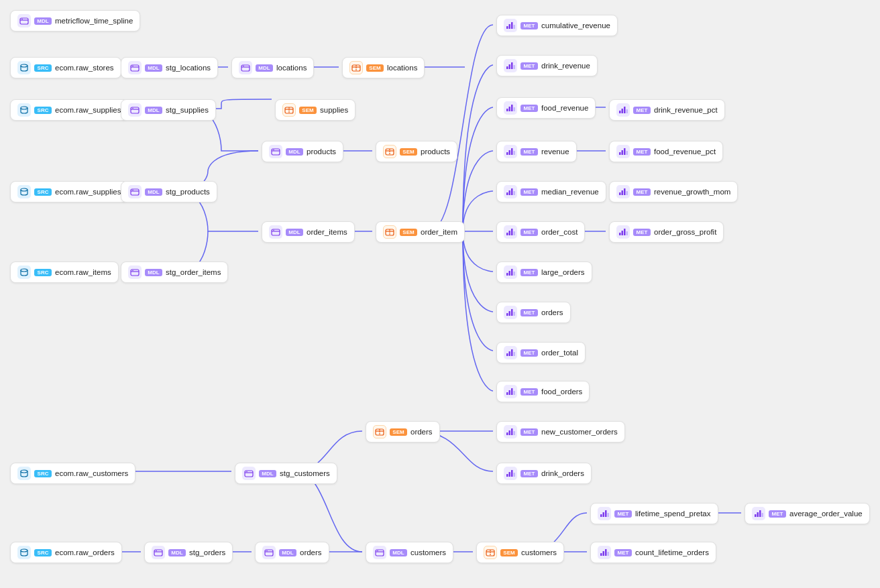 The width and height of the screenshot is (880, 588). I want to click on node-label-food_revenue: food_revenue, so click(565, 108).